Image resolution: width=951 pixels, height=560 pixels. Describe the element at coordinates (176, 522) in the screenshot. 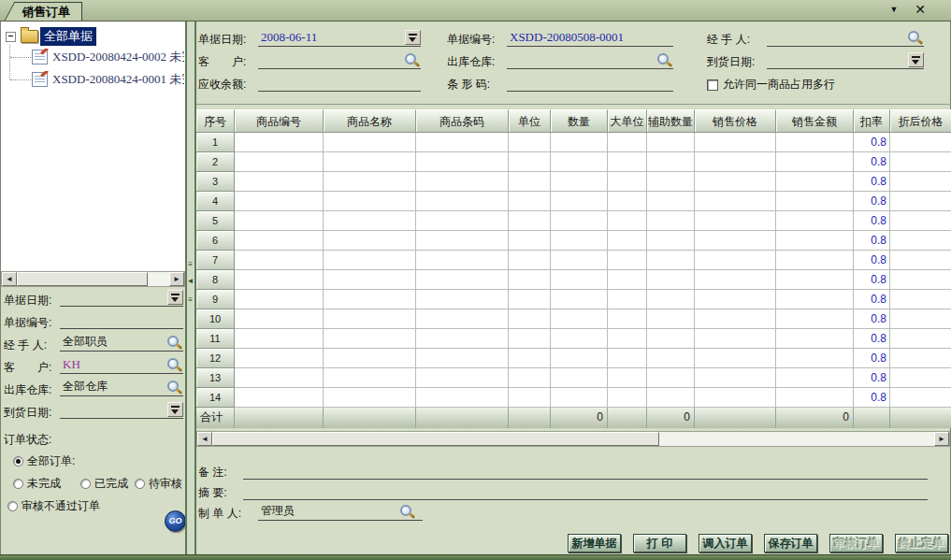

I see `go-button: GO` at that location.